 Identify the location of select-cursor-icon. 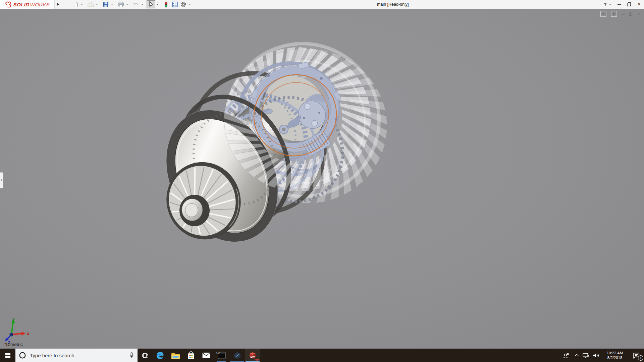
(151, 4).